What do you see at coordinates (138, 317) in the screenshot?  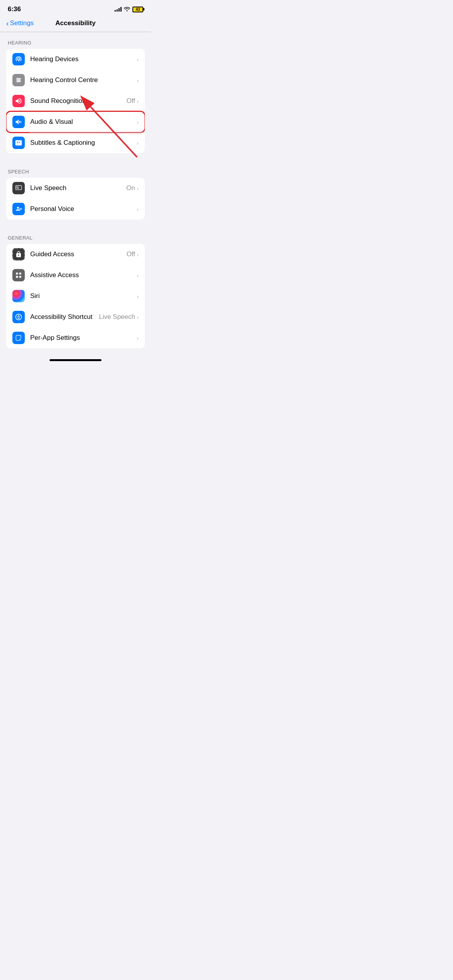 I see `accessibility-shortcut-chevron-icon: ›` at bounding box center [138, 317].